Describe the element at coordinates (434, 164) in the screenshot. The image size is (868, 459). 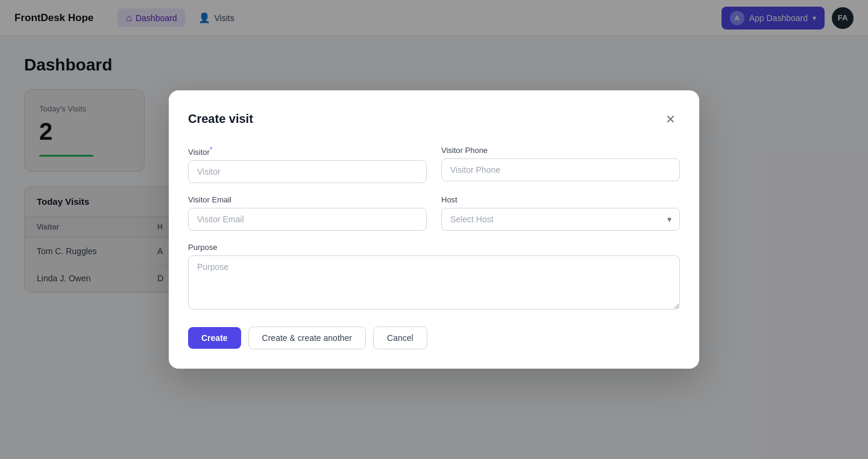
I see `form-row-visitor: Visitor* Visitor Phone` at that location.